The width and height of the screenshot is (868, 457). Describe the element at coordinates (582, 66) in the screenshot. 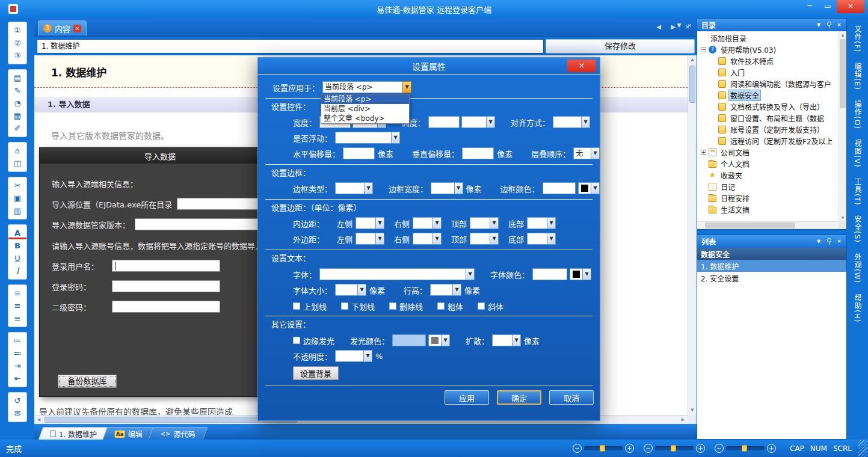

I see `dialog-close-icon: ×` at that location.